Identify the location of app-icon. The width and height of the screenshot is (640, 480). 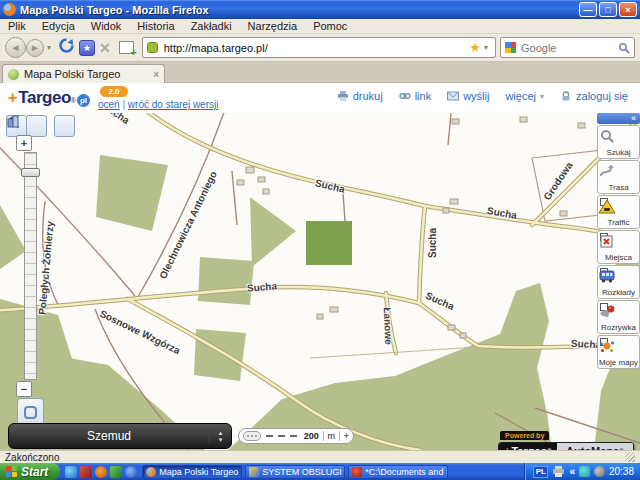
(357, 472).